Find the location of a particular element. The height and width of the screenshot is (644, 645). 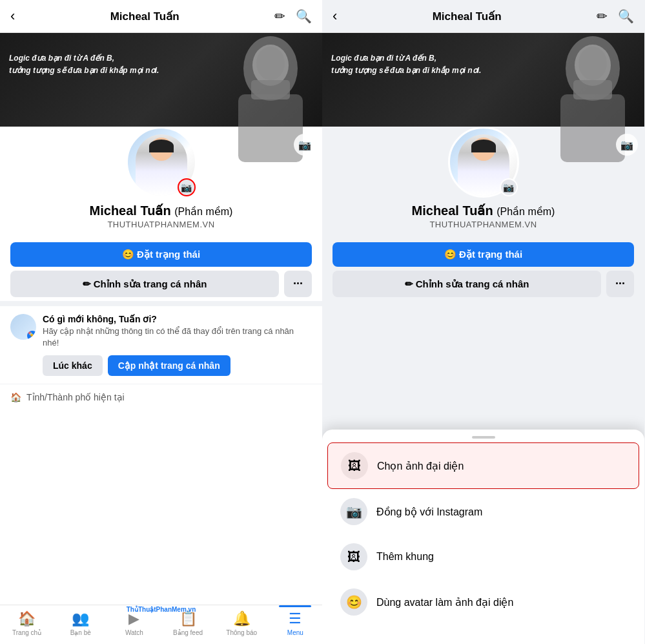

left-nav-friends: 👥 Bạn bè is located at coordinates (81, 623).